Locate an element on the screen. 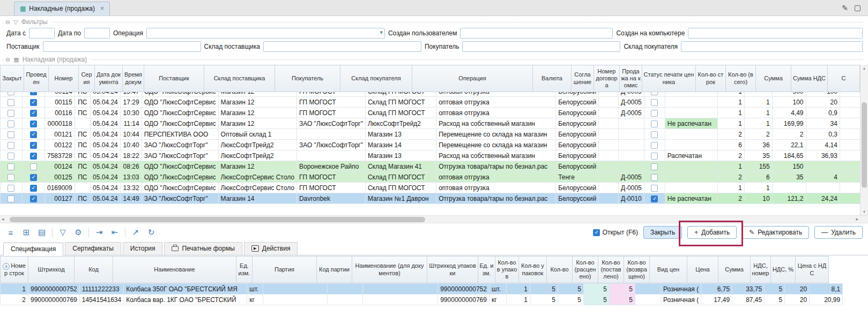  column-header: ∧Номер строк is located at coordinates (14, 270).